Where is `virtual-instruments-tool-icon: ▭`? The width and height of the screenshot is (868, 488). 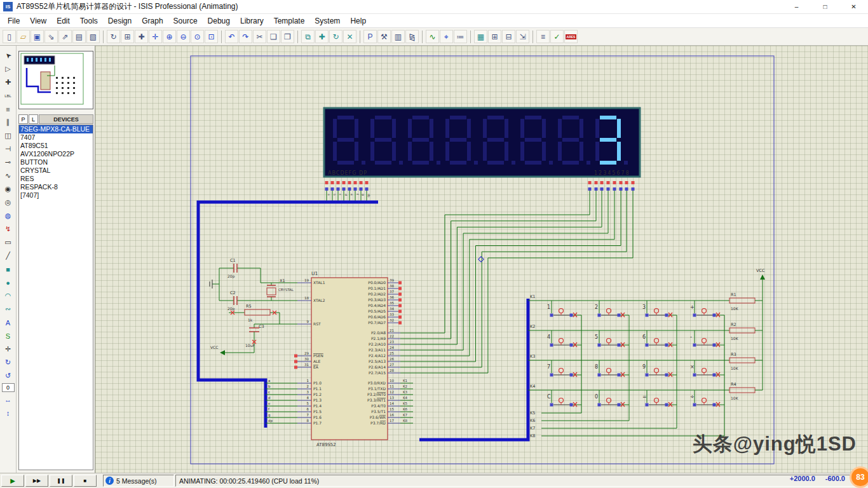
virtual-instruments-tool-icon: ▭ is located at coordinates (8, 243).